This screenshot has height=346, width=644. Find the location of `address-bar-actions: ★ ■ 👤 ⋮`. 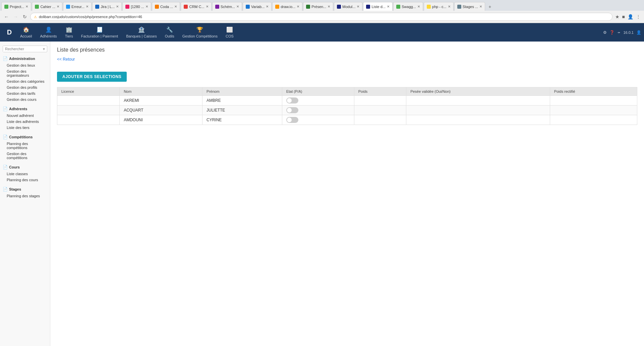

address-bar-actions: ★ ■ 👤 ⋮ is located at coordinates (628, 17).